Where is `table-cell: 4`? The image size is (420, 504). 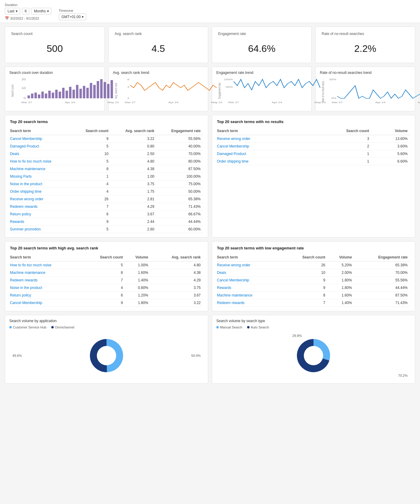
table-cell: 4 is located at coordinates (92, 192).